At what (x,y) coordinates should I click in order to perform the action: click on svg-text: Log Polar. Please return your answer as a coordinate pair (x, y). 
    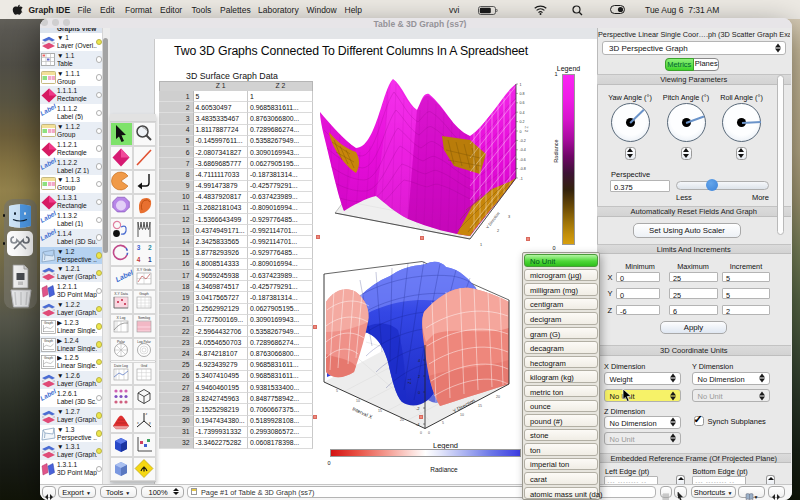
    Looking at the image, I should click on (144, 341).